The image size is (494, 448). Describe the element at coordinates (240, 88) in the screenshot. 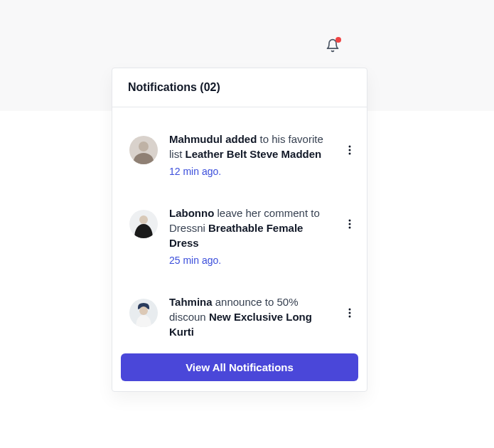

I see `panel-header: Notifications (02)` at that location.